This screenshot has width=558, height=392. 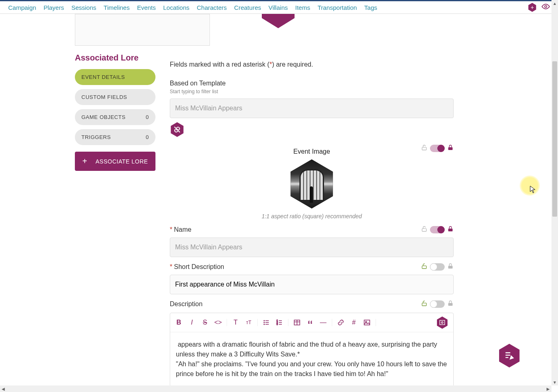 I want to click on nav-locations: Locations, so click(x=176, y=7).